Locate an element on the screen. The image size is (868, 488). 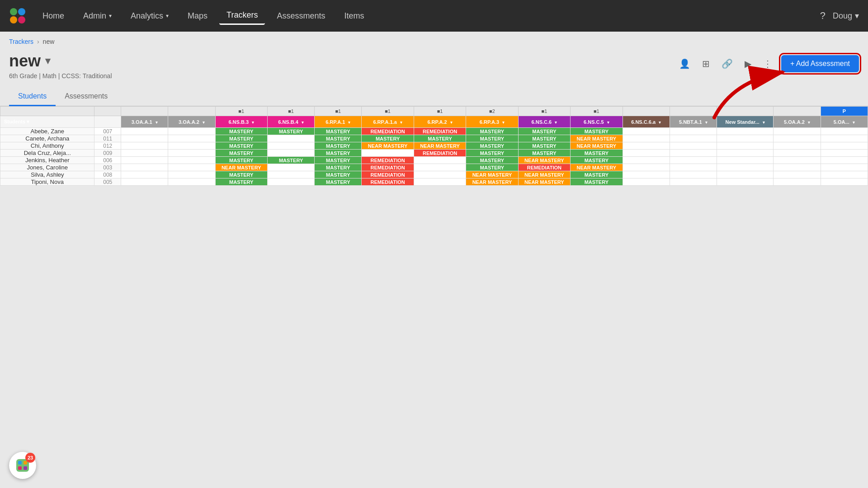
student-name-cell: Canete, Archana is located at coordinates (47, 139).